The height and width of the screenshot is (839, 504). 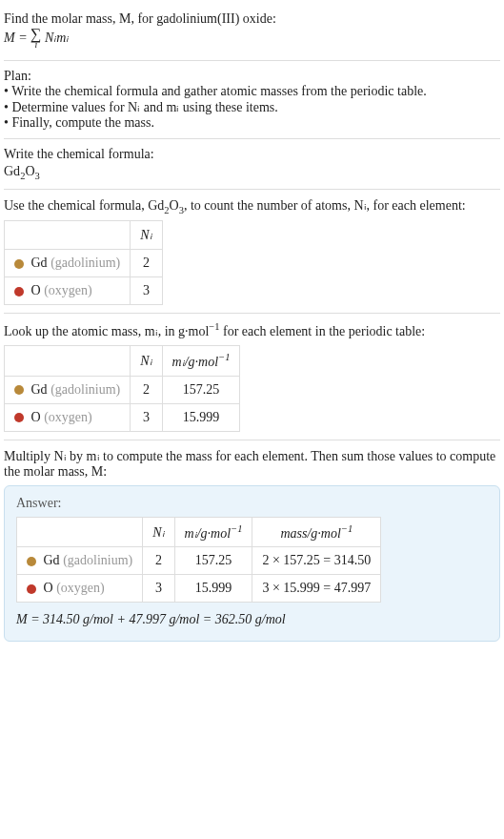 What do you see at coordinates (84, 263) in the screenshot?
I see `count-table: Nᵢ Gd (gadolinium) 2 O (oxygen) 3` at bounding box center [84, 263].